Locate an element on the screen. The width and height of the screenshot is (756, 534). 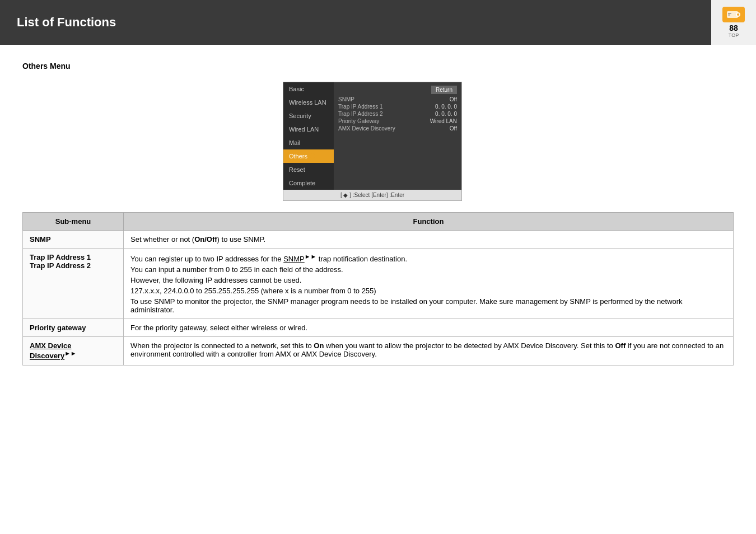
table-row-snmp: SNMP Set whether or not (On/Off) to use … is located at coordinates (379, 240).